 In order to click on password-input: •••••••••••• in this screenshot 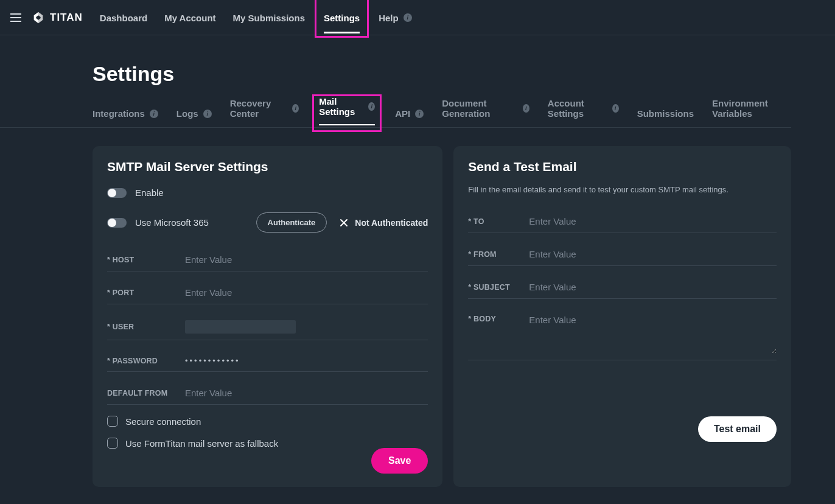, I will do `click(213, 360)`.